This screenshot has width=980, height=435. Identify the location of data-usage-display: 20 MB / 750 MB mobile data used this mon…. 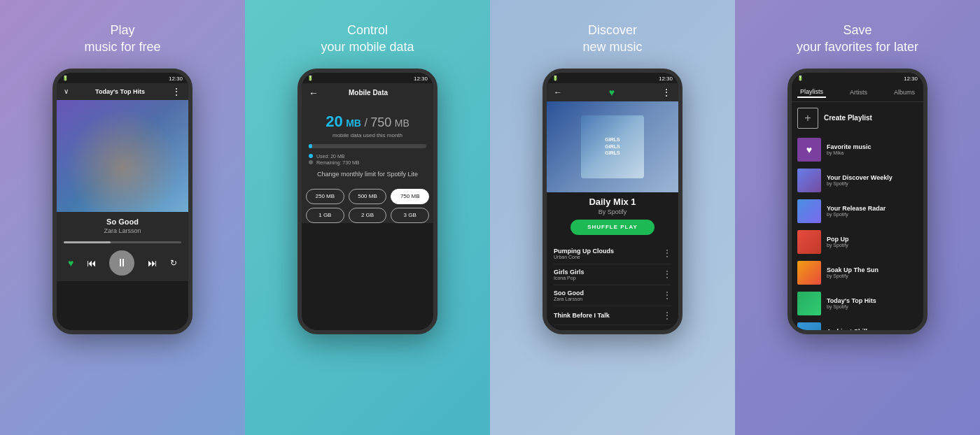
(368, 126).